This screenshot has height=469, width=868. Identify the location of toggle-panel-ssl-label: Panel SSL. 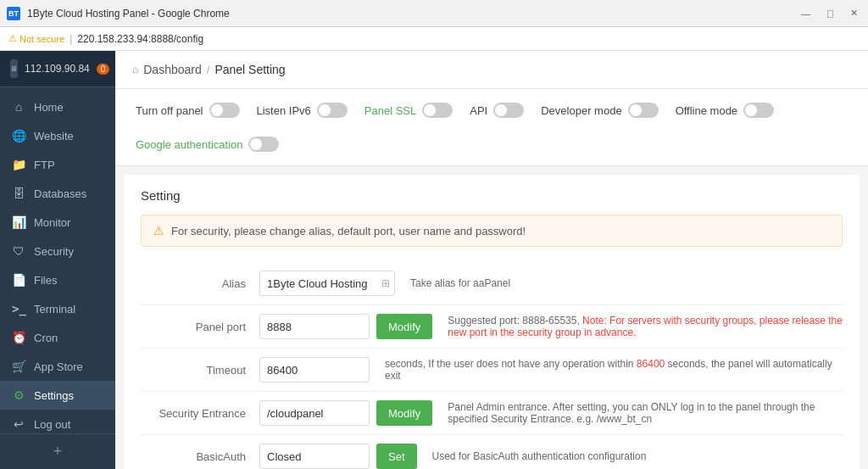
(390, 110).